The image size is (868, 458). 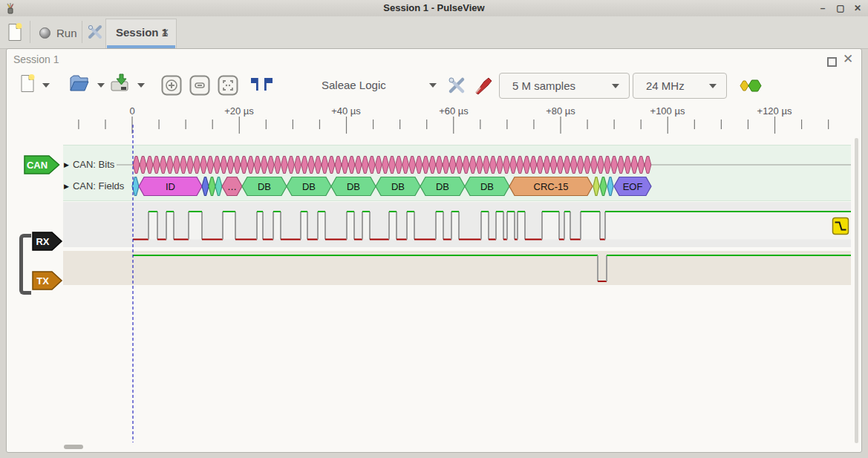 What do you see at coordinates (857, 291) in the screenshot?
I see `vertical-scrollbar-handle` at bounding box center [857, 291].